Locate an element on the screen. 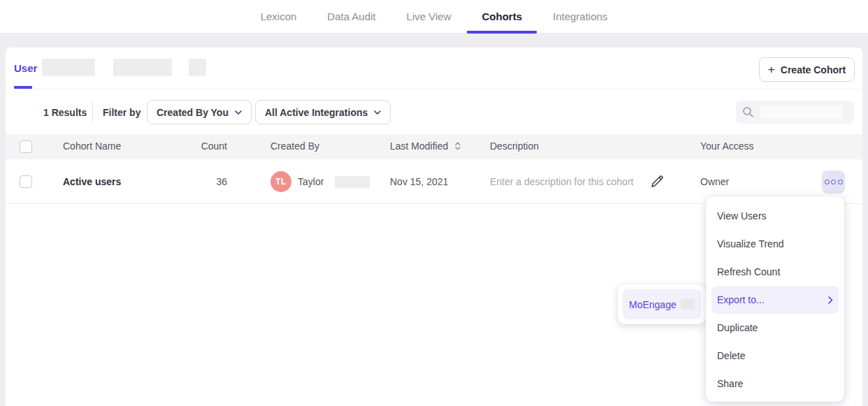 The height and width of the screenshot is (406, 868). created-by-dropdown-label: Created By You is located at coordinates (193, 113).